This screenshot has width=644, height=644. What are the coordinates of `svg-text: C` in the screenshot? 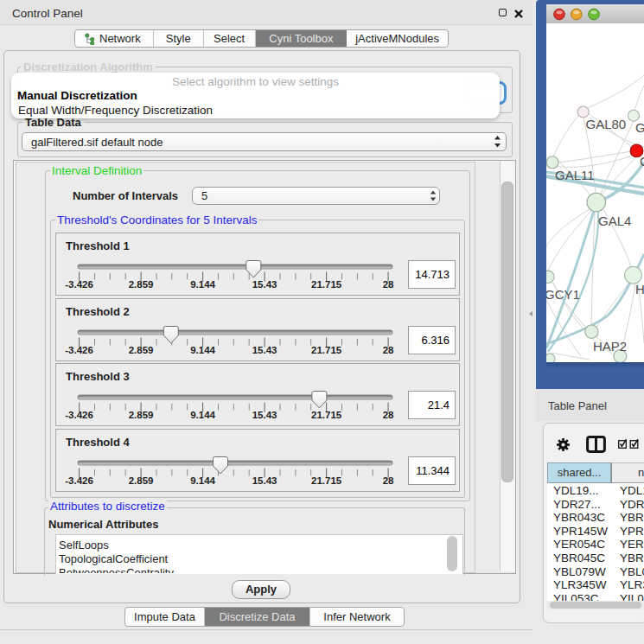 It's located at (641, 161).